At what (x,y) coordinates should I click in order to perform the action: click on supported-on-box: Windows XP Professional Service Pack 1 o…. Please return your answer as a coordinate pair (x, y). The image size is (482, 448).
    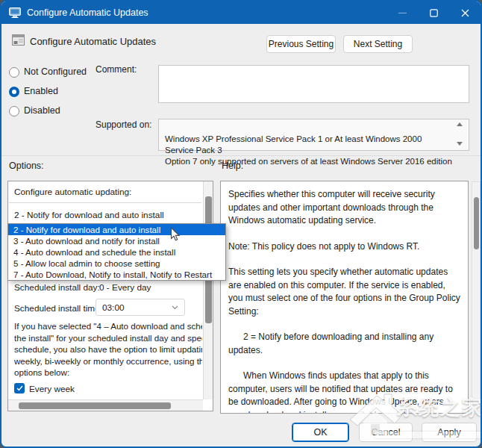
    Looking at the image, I should click on (313, 134).